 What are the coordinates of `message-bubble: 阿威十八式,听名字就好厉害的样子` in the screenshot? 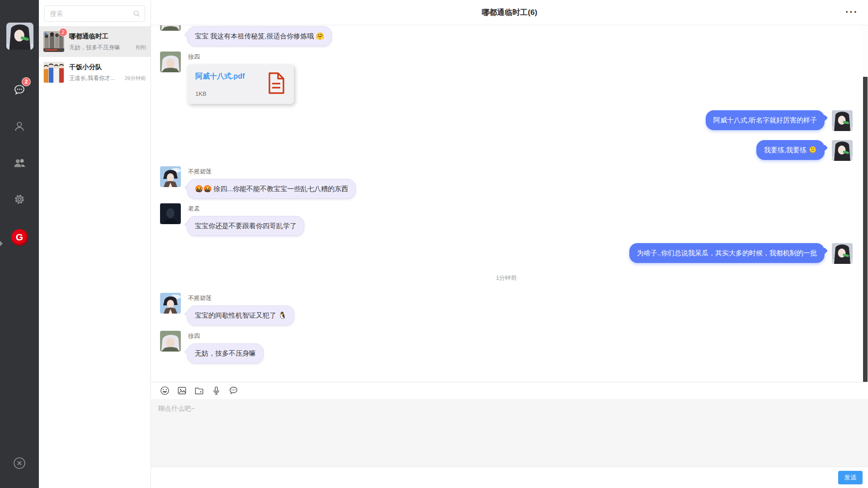 It's located at (765, 120).